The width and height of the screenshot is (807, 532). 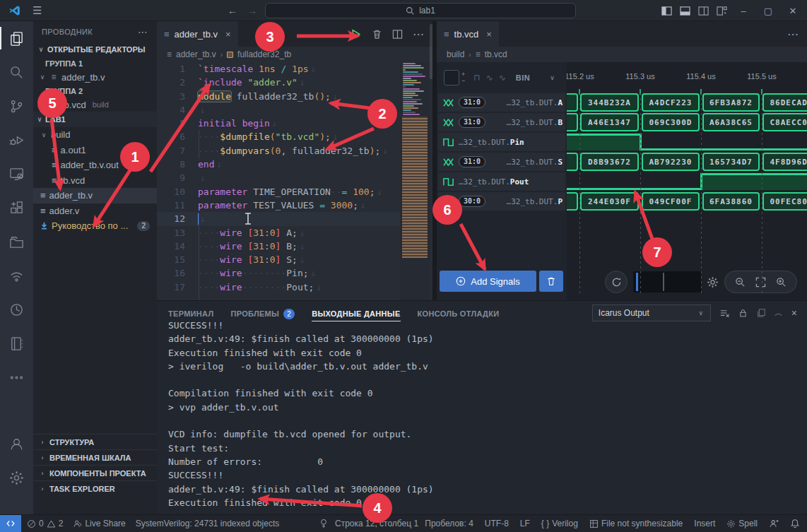 What do you see at coordinates (95, 135) in the screenshot?
I see `tree-item-build: ∨build` at bounding box center [95, 135].